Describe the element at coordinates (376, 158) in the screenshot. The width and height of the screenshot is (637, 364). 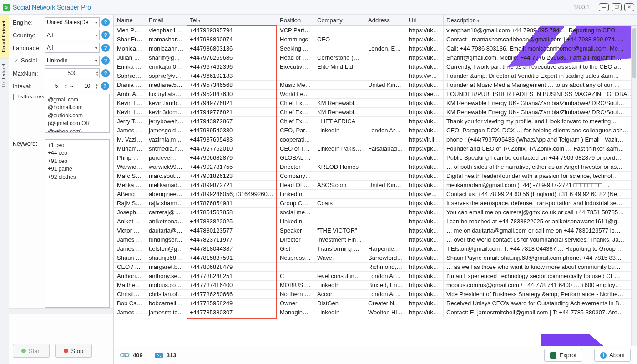
I see `table-row: Philip Or…pordever@…+447906682879GLOBAL …` at that location.